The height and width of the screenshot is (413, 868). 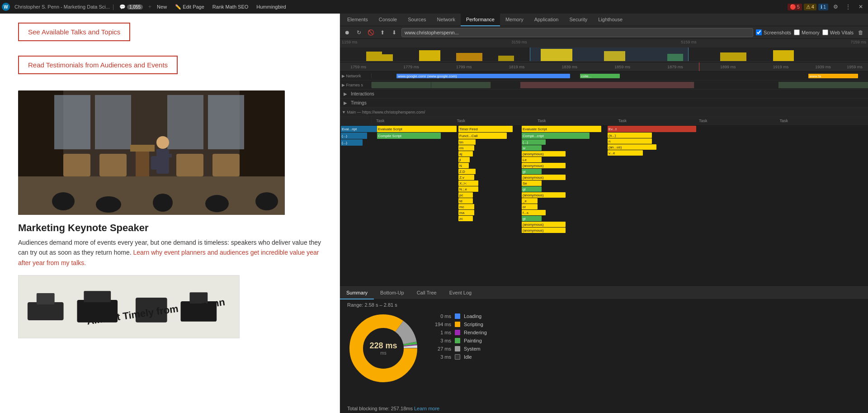 I want to click on task-or: or, so click(x=530, y=207).